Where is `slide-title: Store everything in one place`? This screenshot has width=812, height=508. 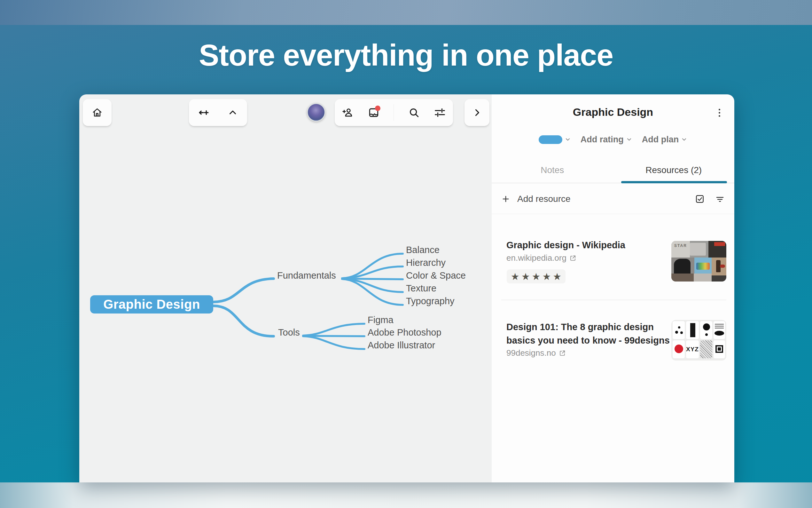 slide-title: Store everything in one place is located at coordinates (406, 55).